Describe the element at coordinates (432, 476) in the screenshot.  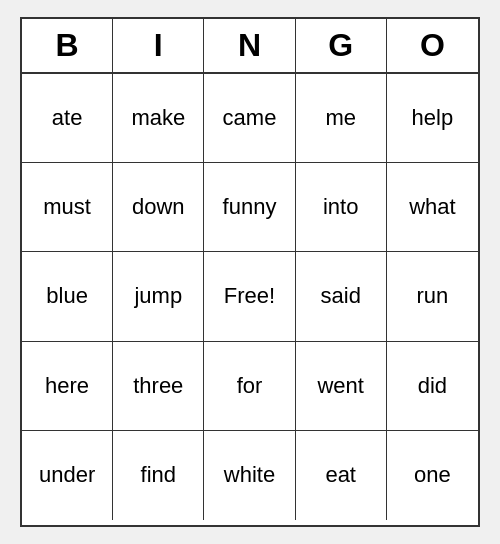
I see `bingo-cell-24: one` at that location.